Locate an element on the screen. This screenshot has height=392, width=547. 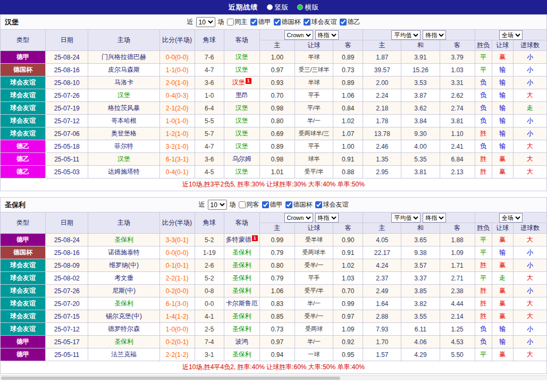
match-score: 0-4(0-3) is located at coordinates (177, 96).